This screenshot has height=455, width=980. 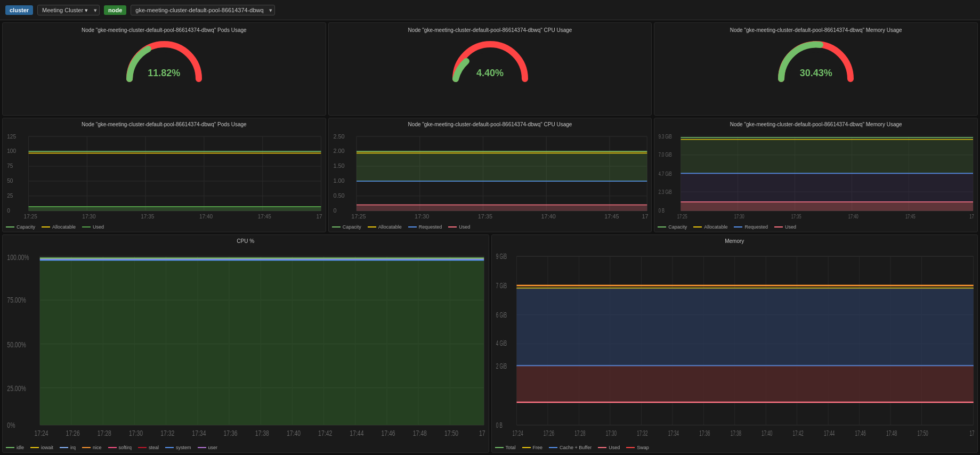 I want to click on svg-text: 17:32, so click(x=642, y=434).